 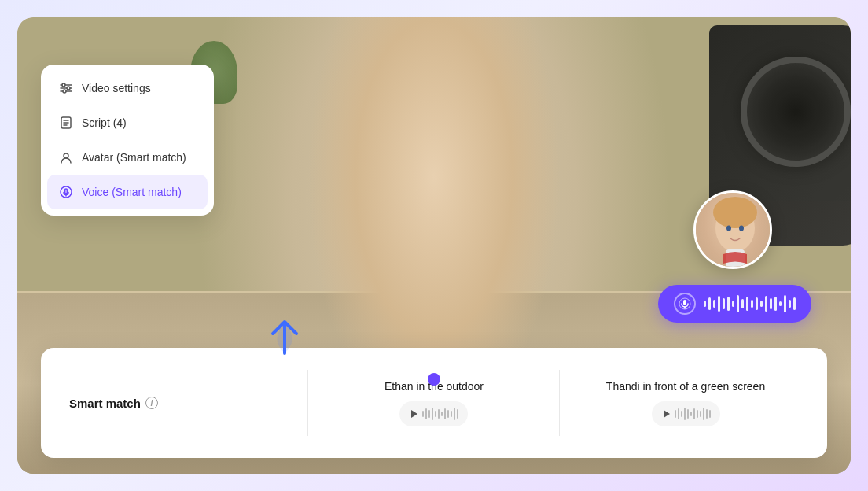 What do you see at coordinates (440, 414) in the screenshot?
I see `ethan-waveform` at bounding box center [440, 414].